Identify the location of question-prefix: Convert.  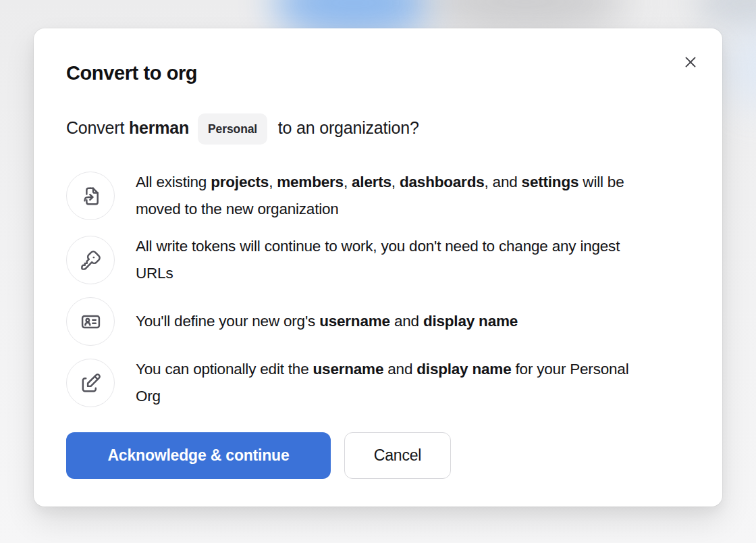
(97, 128).